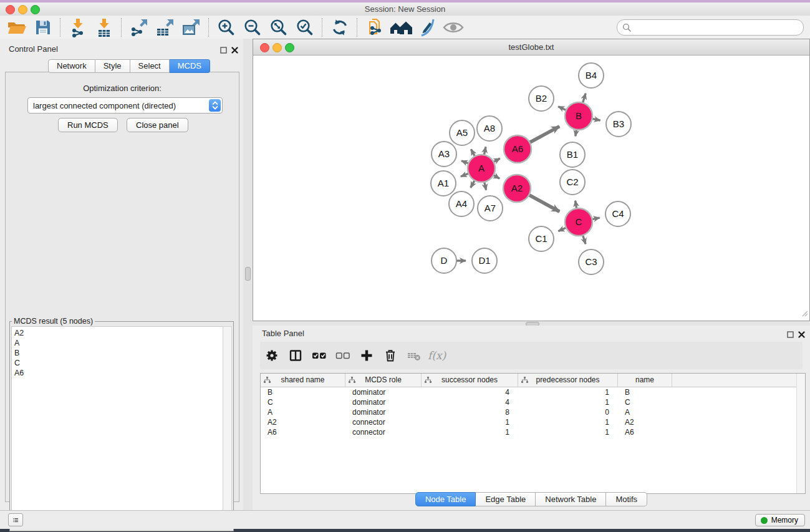  What do you see at coordinates (264, 47) in the screenshot?
I see `network-close-button` at bounding box center [264, 47].